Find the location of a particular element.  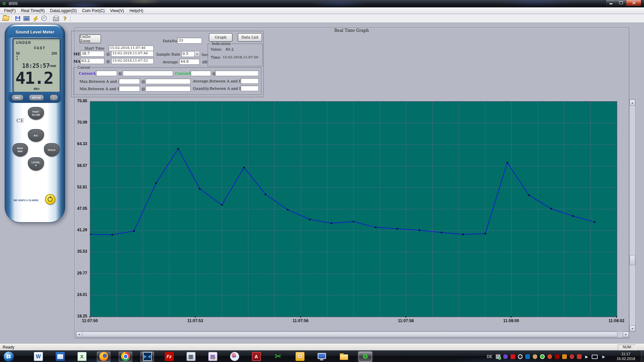

cursor-a-time-field is located at coordinates (148, 73).